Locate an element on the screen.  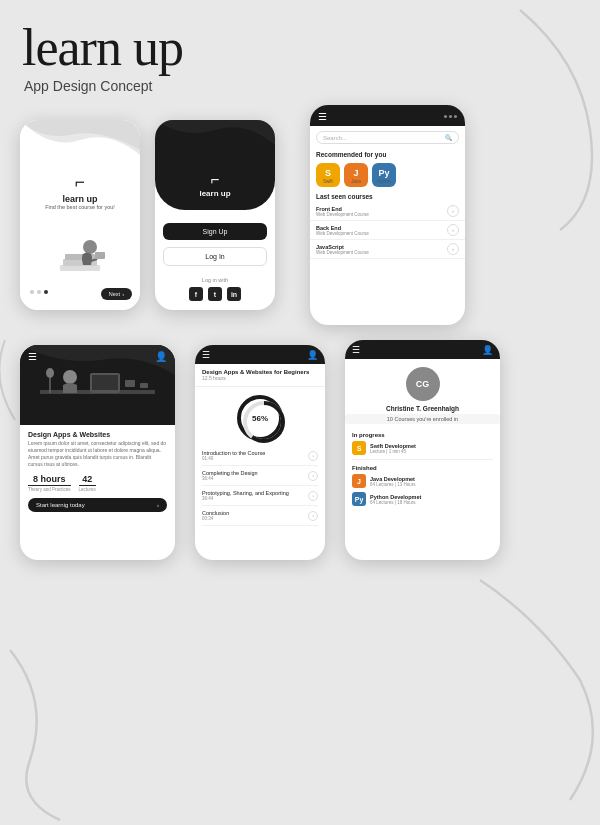
p4-course-title: Design Apps & Websites is located at coordinates (98, 434).